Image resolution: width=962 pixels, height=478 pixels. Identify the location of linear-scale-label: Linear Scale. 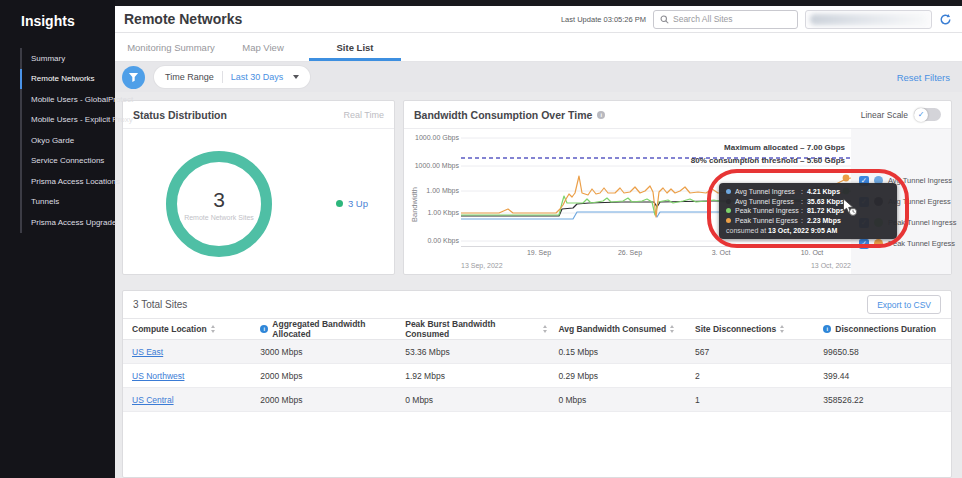
(884, 115).